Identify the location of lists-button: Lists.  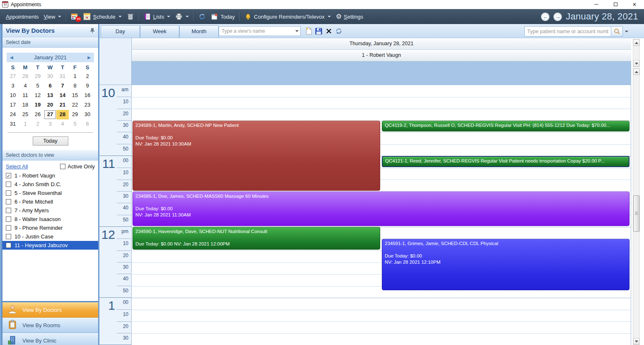
(157, 17).